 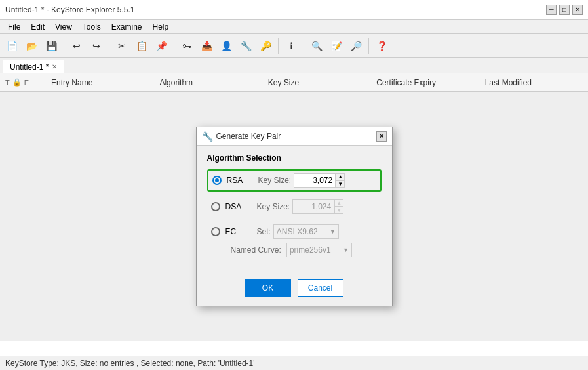 I want to click on paste-button: 📌, so click(x=161, y=46).